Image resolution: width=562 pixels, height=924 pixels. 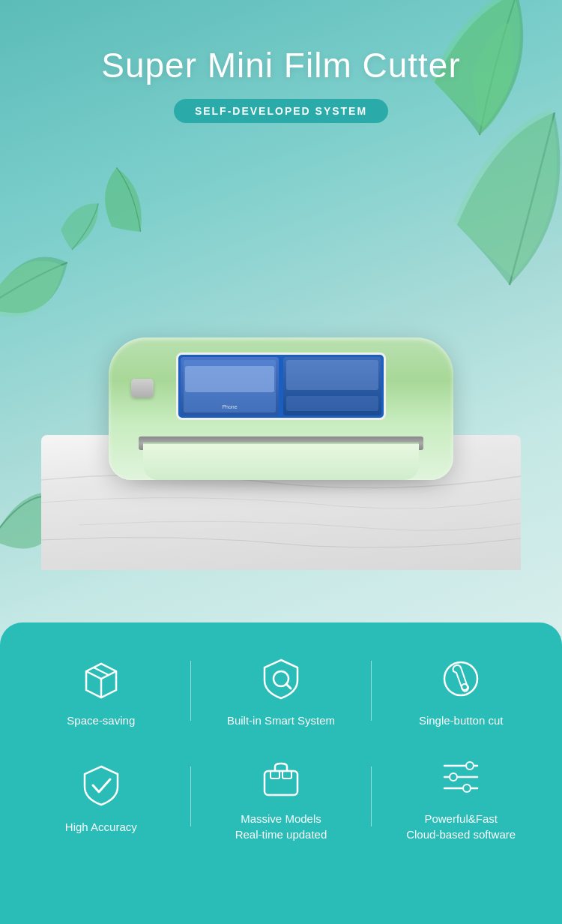 I want to click on wrench-icon, so click(x=461, y=679).